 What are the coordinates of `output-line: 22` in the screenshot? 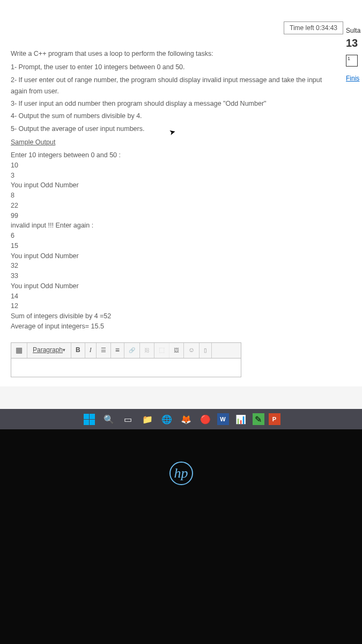 It's located at (172, 206).